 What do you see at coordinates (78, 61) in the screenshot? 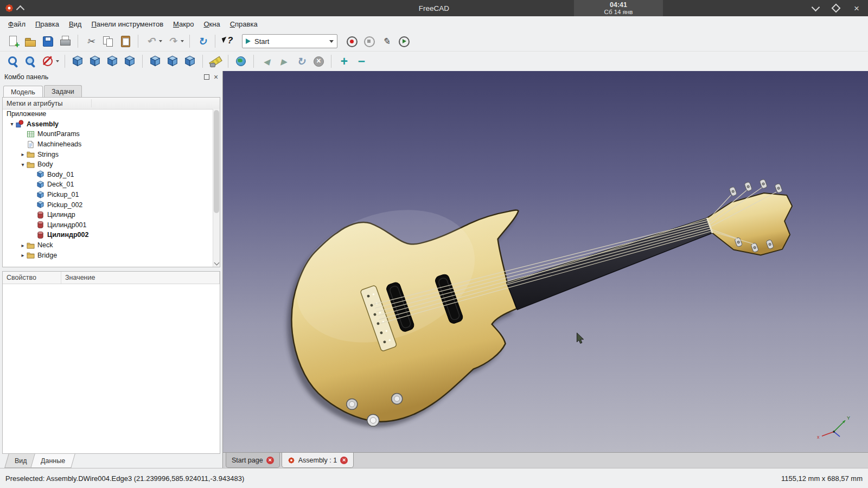
I see `axonometric-view-button` at bounding box center [78, 61].